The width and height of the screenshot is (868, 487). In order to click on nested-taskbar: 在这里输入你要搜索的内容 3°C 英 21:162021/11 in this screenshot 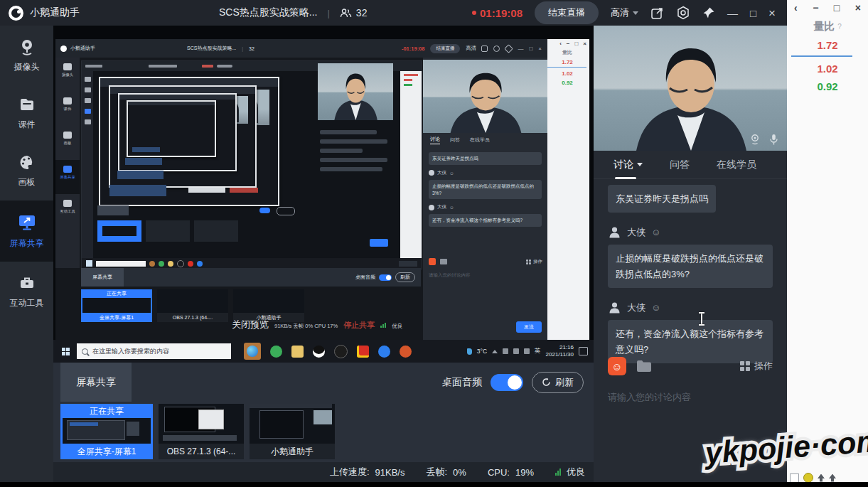, I will do `click(323, 351)`.